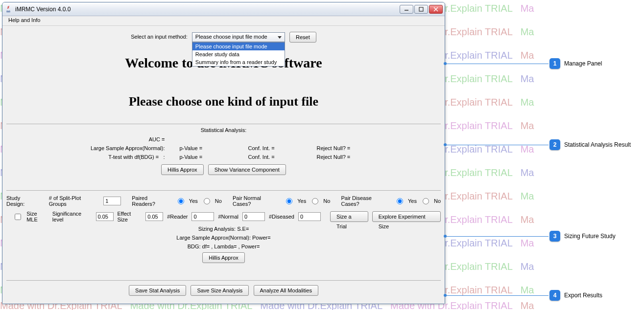 Image resolution: width=644 pixels, height=310 pixels. Describe the element at coordinates (193, 201) in the screenshot. I see `yes-label-1: Yes` at that location.